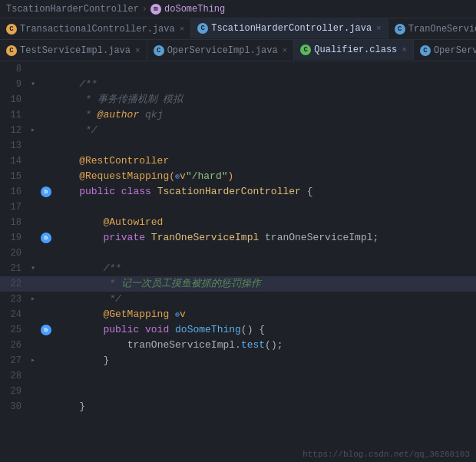 Image resolution: width=476 pixels, height=462 pixels. I want to click on code-line-22: 22 * 记一次员工摸鱼被抓的惩罚操作, so click(238, 284).